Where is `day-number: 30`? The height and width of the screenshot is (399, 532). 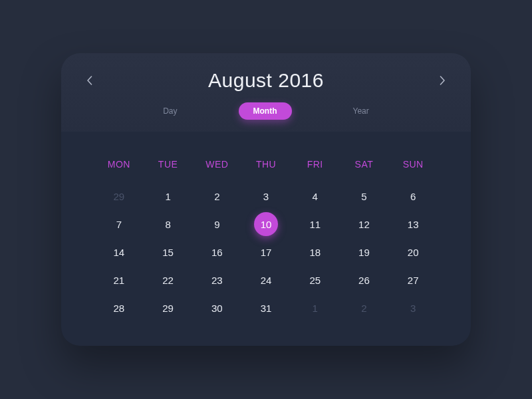 day-number: 30 is located at coordinates (217, 309).